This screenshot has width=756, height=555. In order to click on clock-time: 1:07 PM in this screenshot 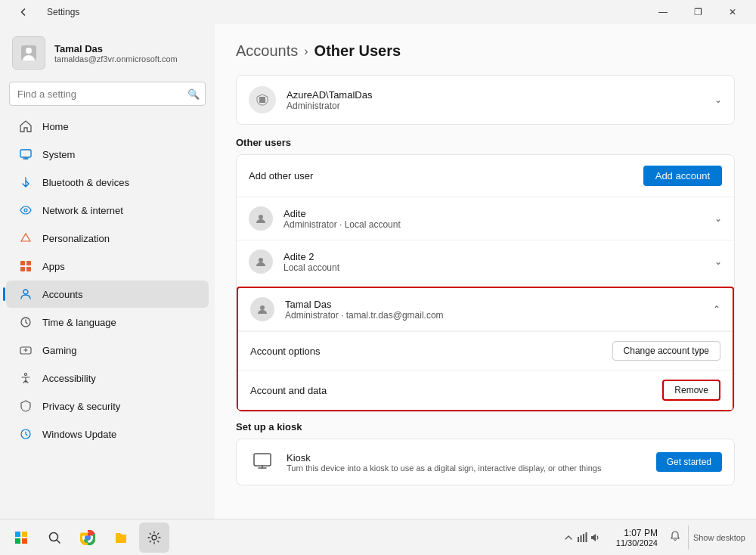, I will do `click(637, 533)`.